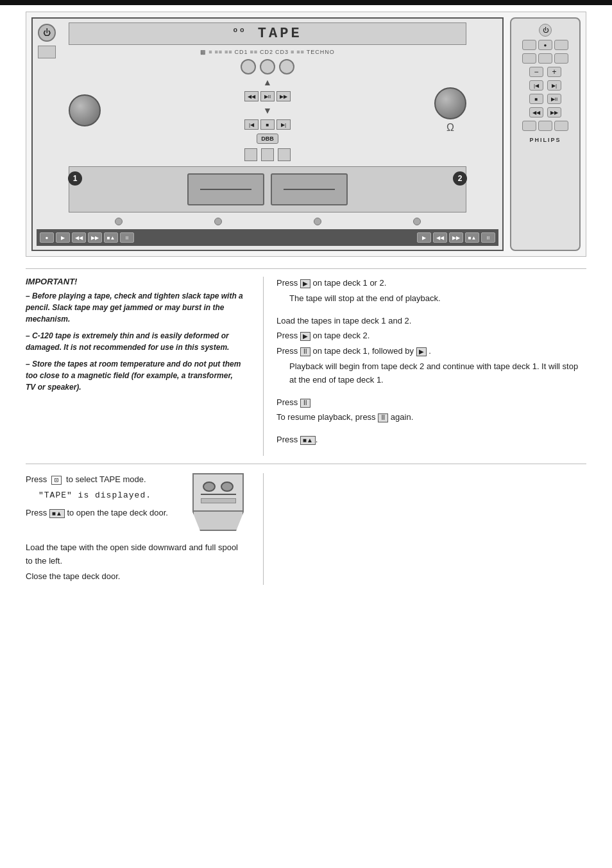  Describe the element at coordinates (488, 238) in the screenshot. I see `deck2-pause-btn: II` at that location.